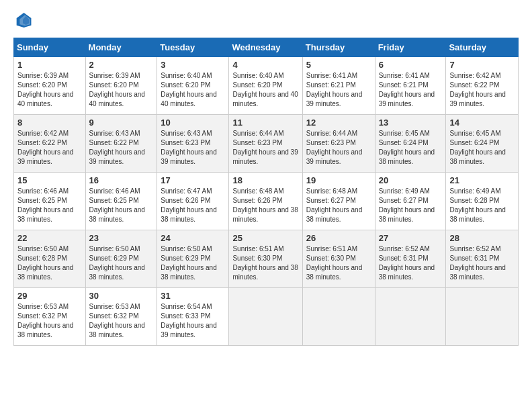 The width and height of the screenshot is (532, 411). I want to click on day-info: Sunrise: 6:43 AM Sunset: 6:22 PM Dayligh…, so click(122, 148).